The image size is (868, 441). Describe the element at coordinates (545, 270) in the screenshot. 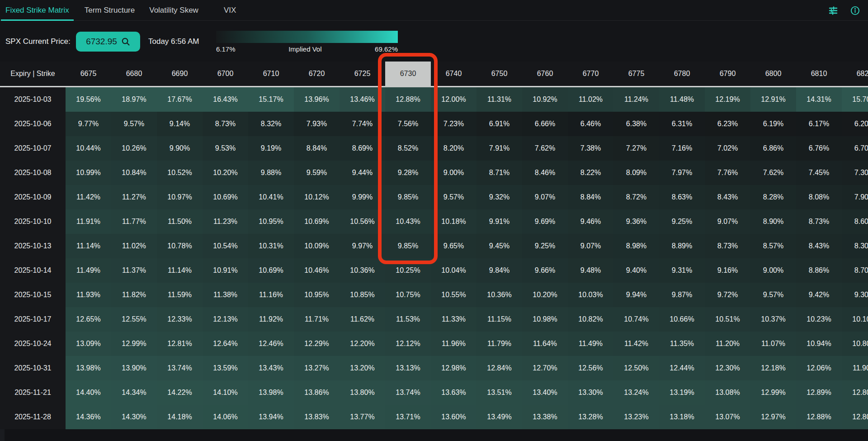

I see `matrix-cell: 9.66%` at that location.